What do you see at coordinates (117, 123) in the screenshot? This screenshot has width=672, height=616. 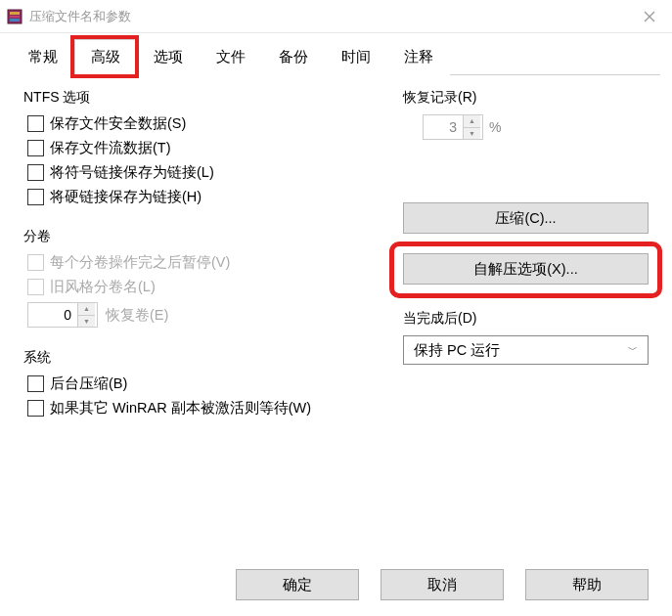 I see `checkbox-label: 保存文件安全数据(S)` at bounding box center [117, 123].